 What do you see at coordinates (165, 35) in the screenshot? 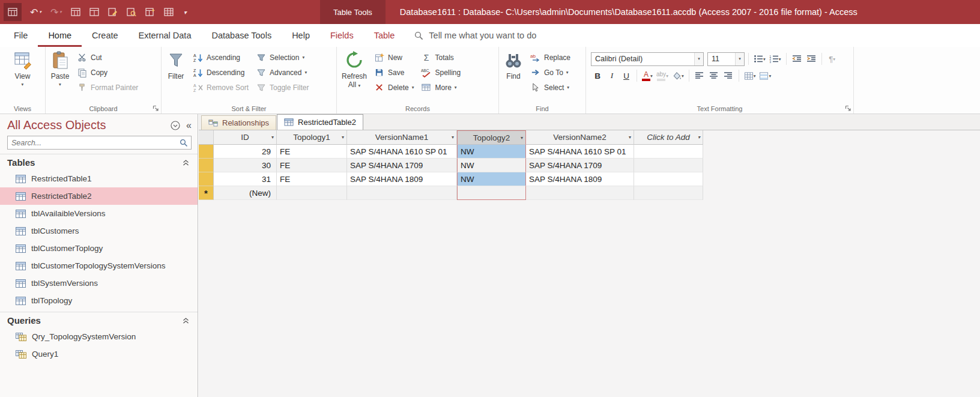
I see `tab-external-data: External Data` at bounding box center [165, 35].